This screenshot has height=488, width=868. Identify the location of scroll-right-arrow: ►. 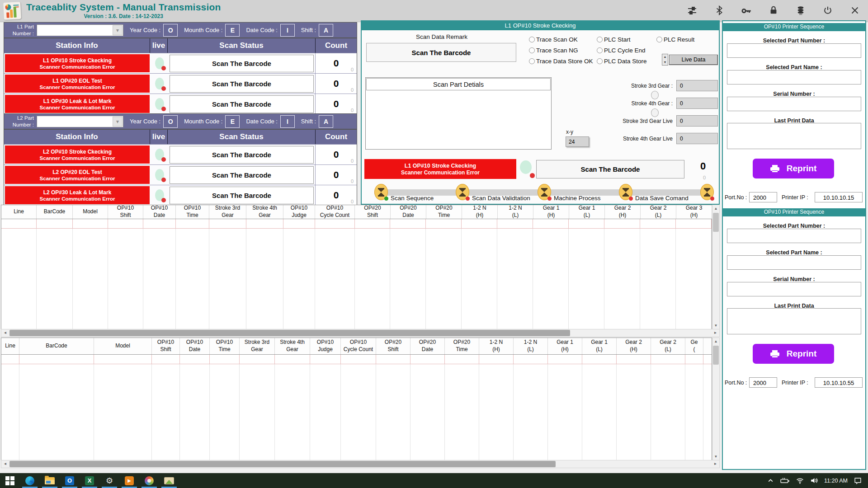
(715, 333).